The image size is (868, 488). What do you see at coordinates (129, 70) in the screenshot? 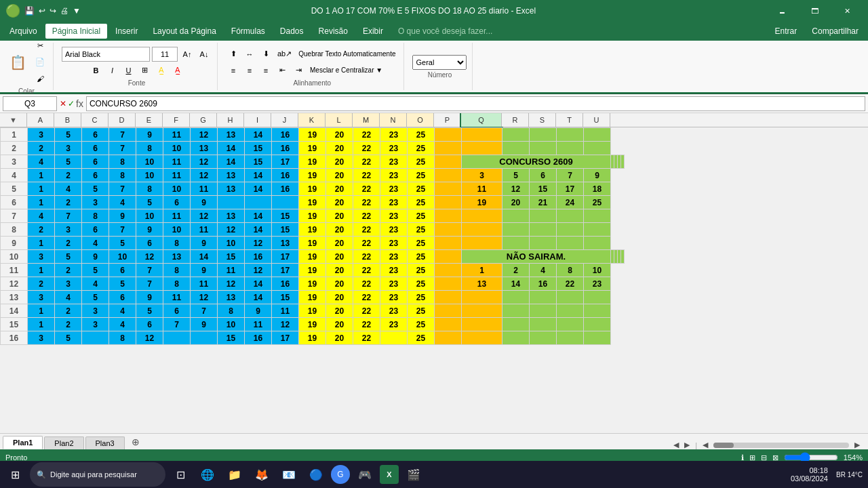
I see `underline-button: U` at bounding box center [129, 70].